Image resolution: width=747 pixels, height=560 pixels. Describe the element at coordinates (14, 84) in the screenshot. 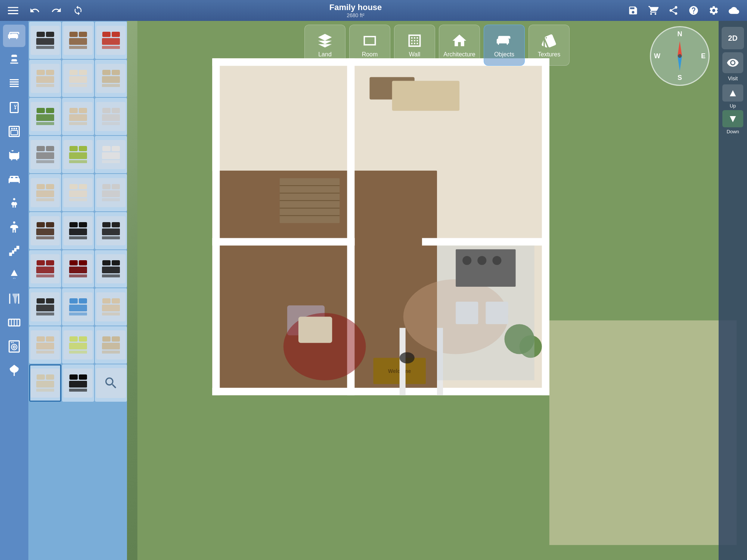

I see `sidebar-item-storage` at that location.